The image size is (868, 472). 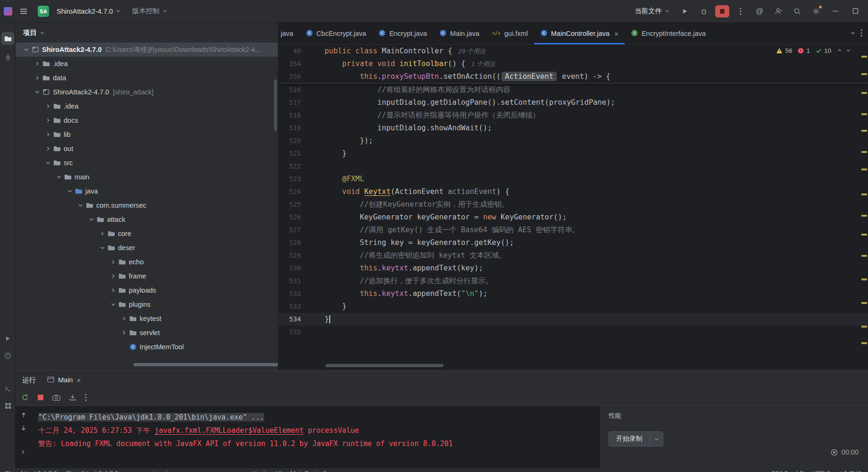 I want to click on tree-item: .idea, so click(x=147, y=64).